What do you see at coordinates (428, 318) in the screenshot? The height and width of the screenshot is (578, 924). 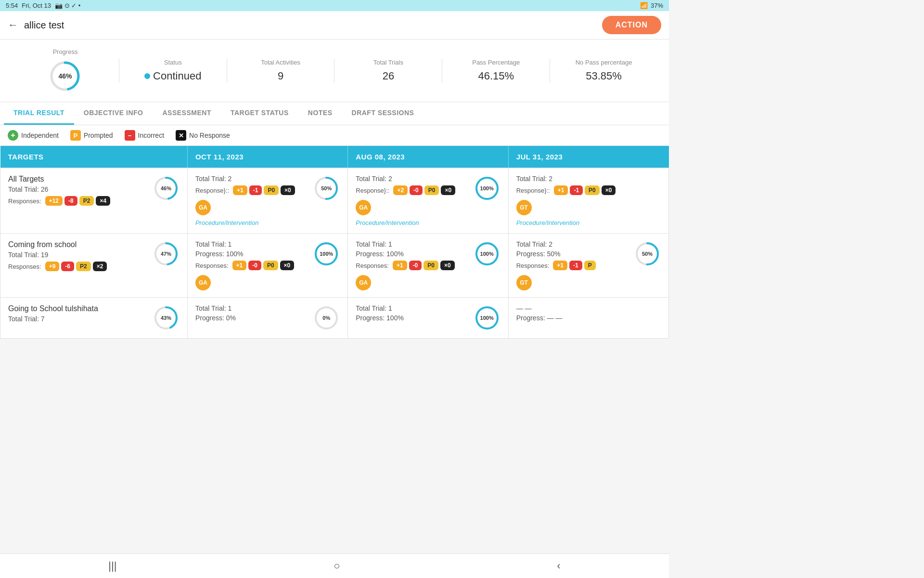 I see `session-cell: Total Trial: 1 Progress: 100% 100%` at bounding box center [428, 318].